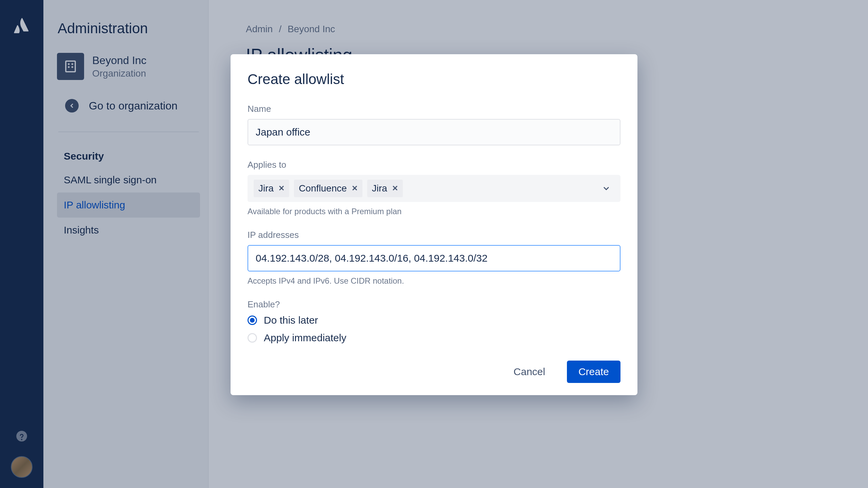  I want to click on radio-label: Do this later, so click(291, 320).